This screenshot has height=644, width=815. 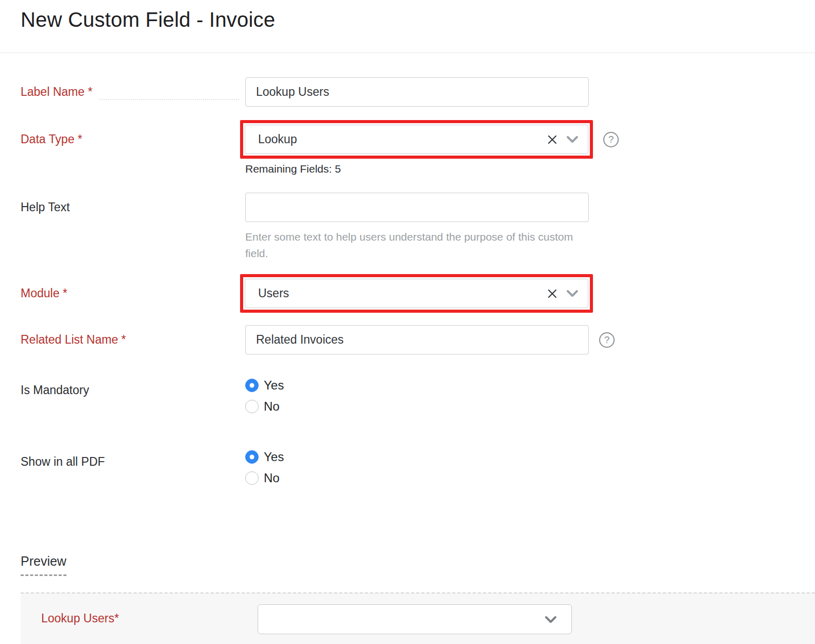 I want to click on page-title: New Custom Field - Invoice, so click(x=408, y=20).